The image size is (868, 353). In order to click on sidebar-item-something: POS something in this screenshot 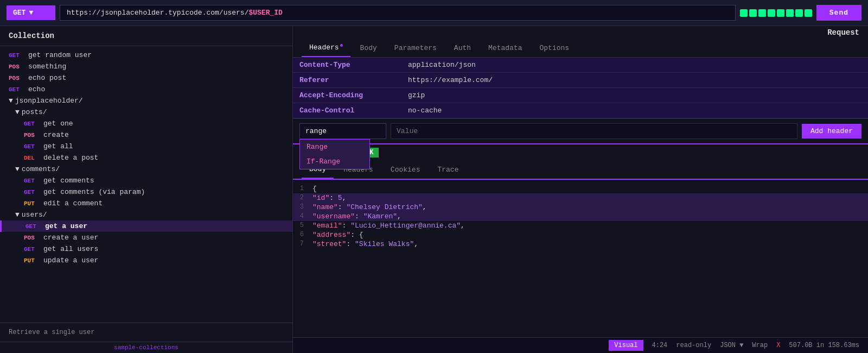, I will do `click(146, 66)`.